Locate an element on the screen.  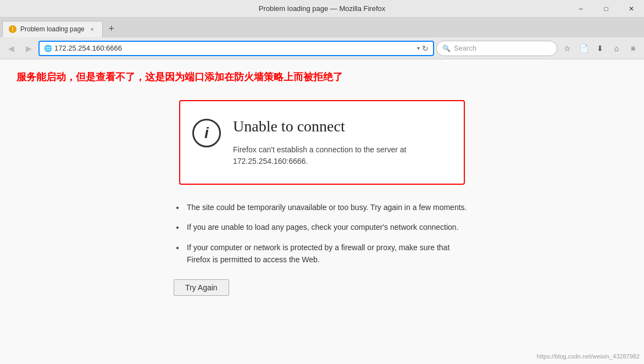
reload-button: ↻ is located at coordinates (425, 48).